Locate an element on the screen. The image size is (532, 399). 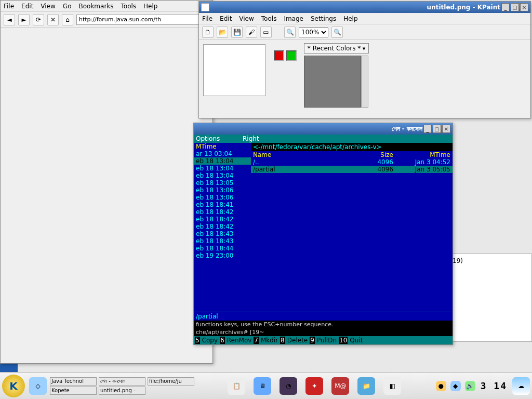
recent-colors-select: * Recent Colors * ▾ is located at coordinates (337, 48).